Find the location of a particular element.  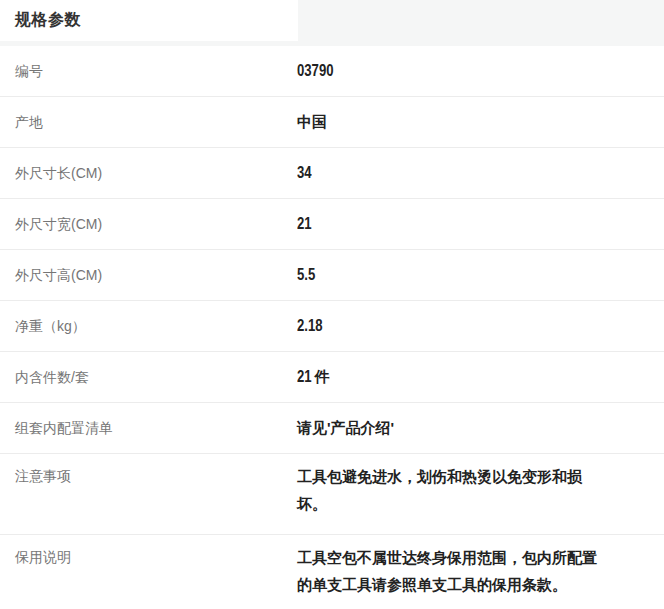

spec-label: 组套内配置清单 is located at coordinates (148, 428).